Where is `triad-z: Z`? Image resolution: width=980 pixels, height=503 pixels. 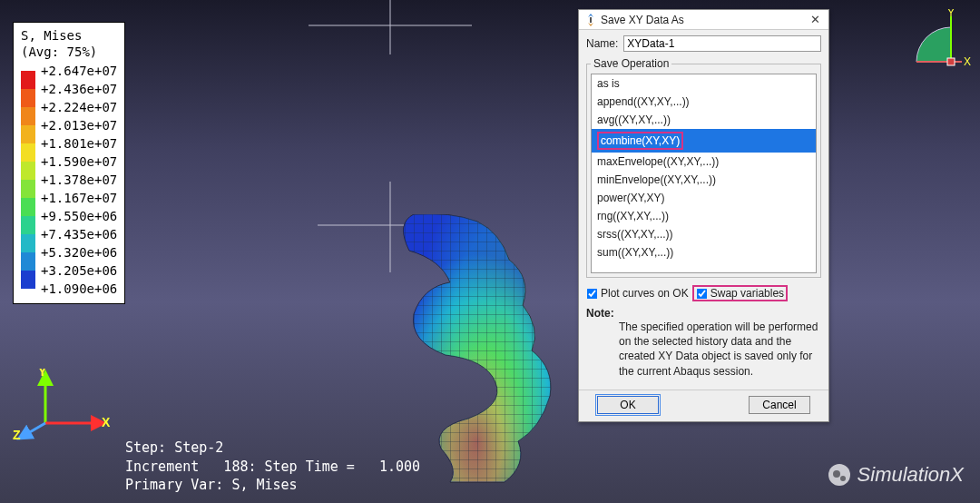 triad-z: Z is located at coordinates (16, 434).